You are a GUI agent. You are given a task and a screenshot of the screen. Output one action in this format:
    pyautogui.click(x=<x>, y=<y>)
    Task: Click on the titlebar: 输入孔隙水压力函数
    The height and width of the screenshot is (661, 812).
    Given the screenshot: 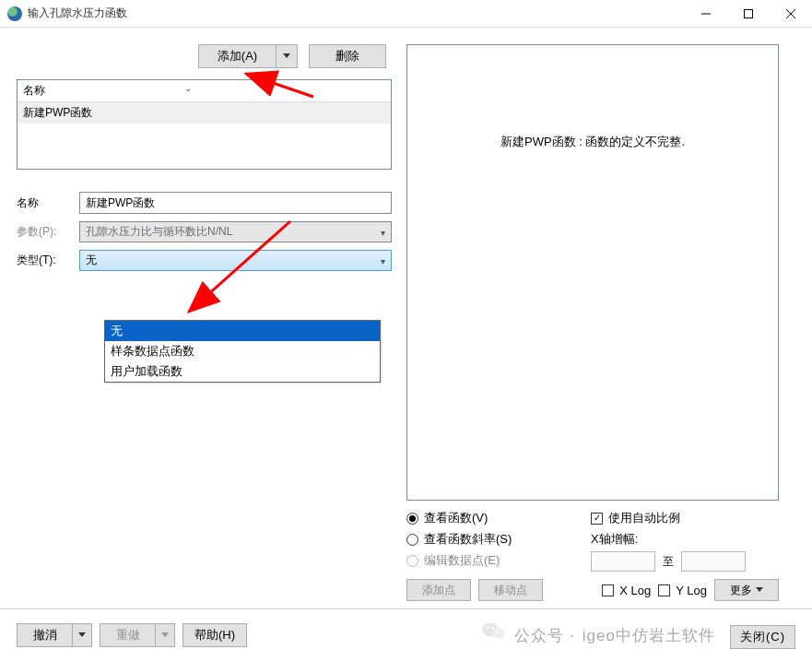 What is the action you would take?
    pyautogui.click(x=406, y=14)
    